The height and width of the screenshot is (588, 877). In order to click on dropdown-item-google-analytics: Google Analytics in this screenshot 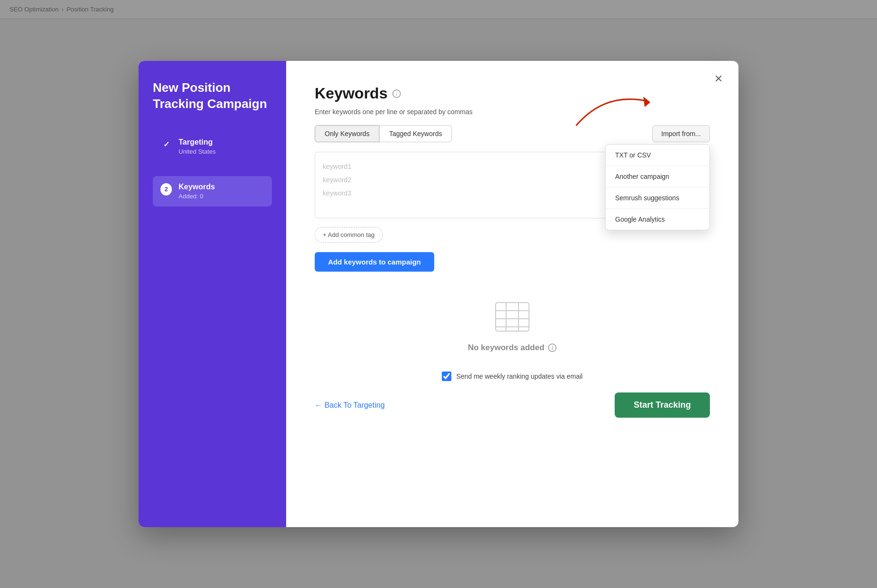, I will do `click(658, 219)`.